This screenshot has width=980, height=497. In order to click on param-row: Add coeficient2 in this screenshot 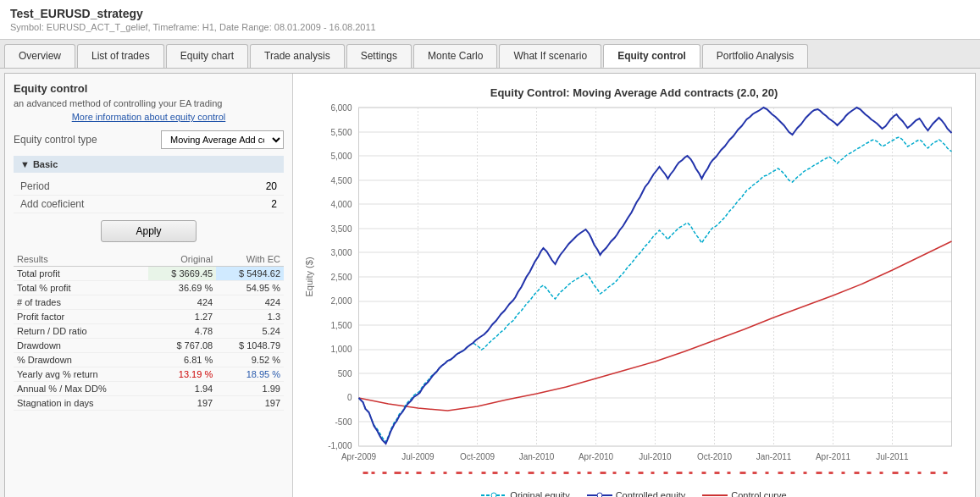, I will do `click(149, 205)`.